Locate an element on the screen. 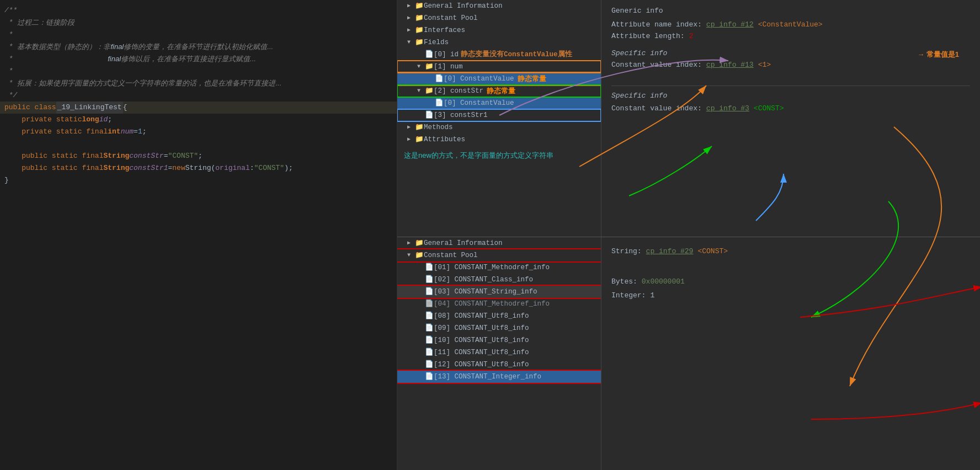 Image resolution: width=980 pixels, height=470 pixels. tree-item-interfaces: ▶ 📁 Interfaces is located at coordinates (499, 30).